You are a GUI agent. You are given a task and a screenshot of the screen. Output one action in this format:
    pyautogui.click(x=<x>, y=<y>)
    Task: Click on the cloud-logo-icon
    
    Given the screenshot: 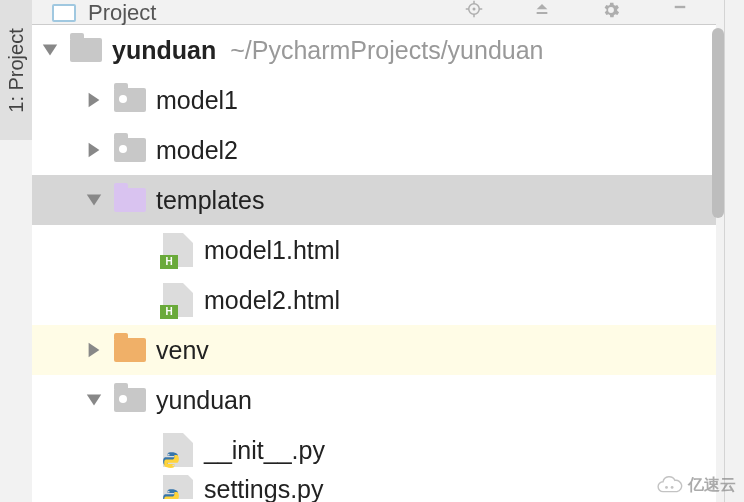 What is the action you would take?
    pyautogui.click(x=670, y=486)
    